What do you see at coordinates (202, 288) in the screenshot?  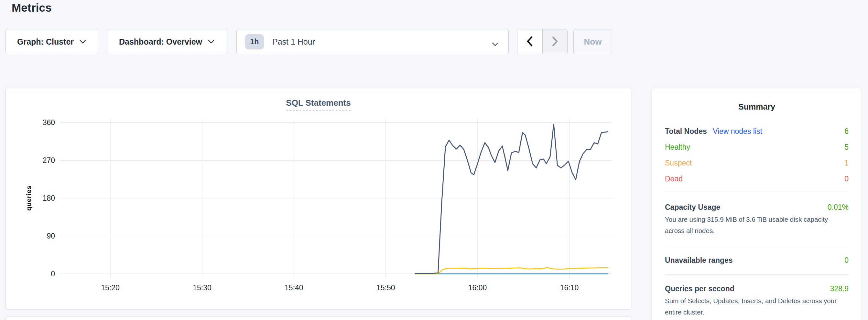 I see `svg-text: 15:30` at bounding box center [202, 288].